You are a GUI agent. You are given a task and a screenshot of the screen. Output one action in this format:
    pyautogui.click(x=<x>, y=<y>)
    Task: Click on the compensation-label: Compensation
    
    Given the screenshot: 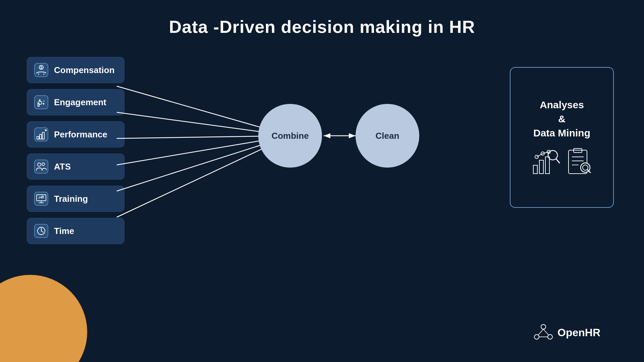 What is the action you would take?
    pyautogui.click(x=85, y=70)
    